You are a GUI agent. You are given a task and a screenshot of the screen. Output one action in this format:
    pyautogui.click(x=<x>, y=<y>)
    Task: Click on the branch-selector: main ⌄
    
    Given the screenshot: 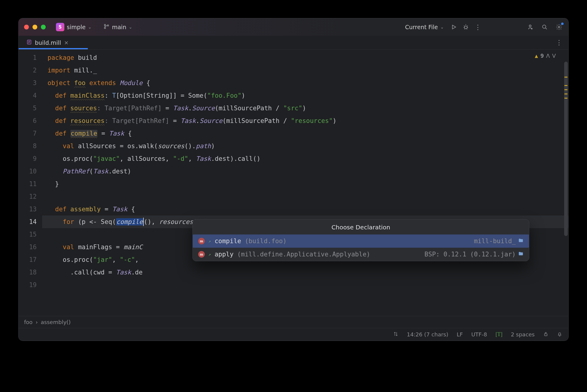 What is the action you would take?
    pyautogui.click(x=118, y=27)
    